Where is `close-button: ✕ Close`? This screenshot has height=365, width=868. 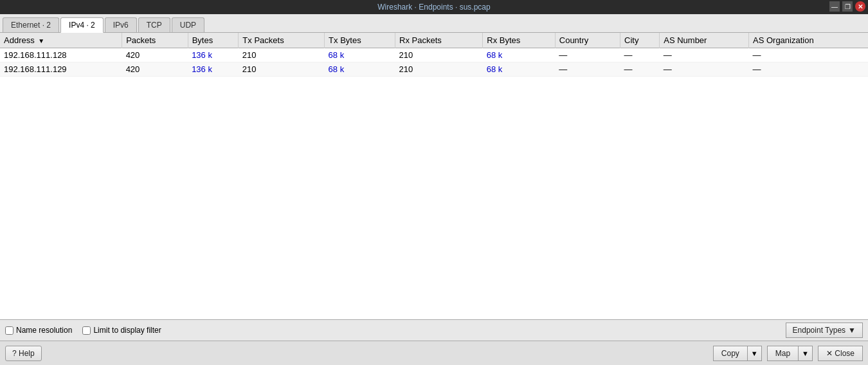
close-button: ✕ Close is located at coordinates (840, 353).